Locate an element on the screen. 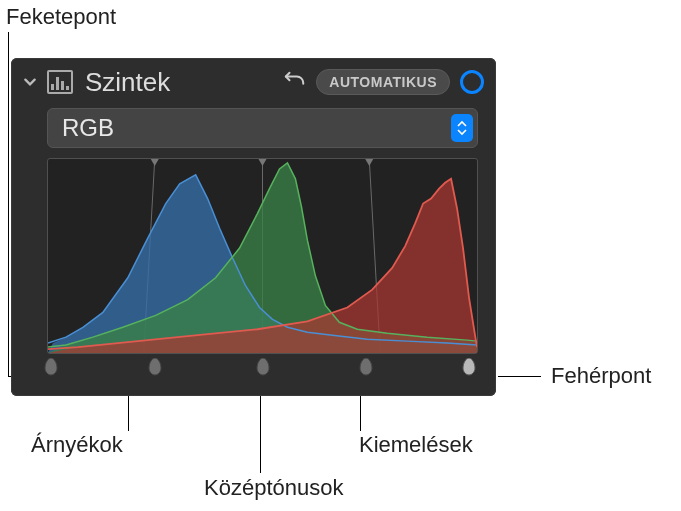 The height and width of the screenshot is (511, 681). callout-blackpoint-label: Feketepont is located at coordinates (61, 17).